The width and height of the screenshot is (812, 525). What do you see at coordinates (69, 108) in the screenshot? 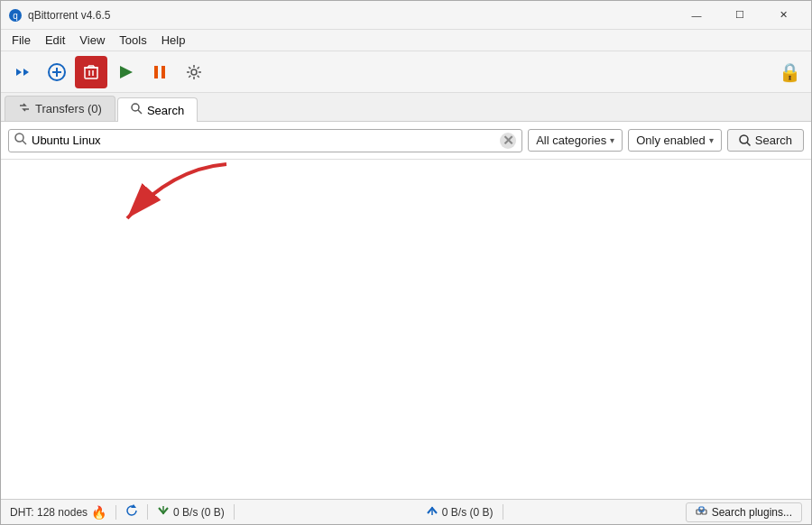
I see `tab-transfers-label: Transfers (0)` at bounding box center [69, 108].